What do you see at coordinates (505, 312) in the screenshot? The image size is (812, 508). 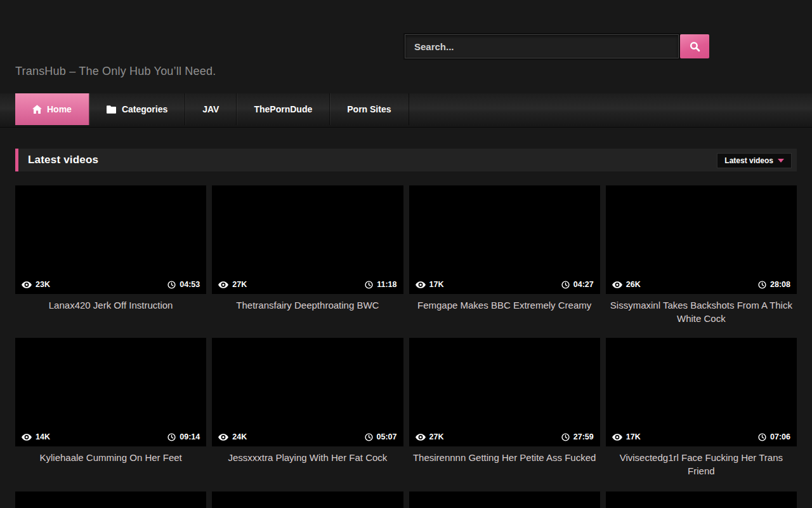 I see `video-title: Femgape Makes BBC Extremely Creamy` at bounding box center [505, 312].